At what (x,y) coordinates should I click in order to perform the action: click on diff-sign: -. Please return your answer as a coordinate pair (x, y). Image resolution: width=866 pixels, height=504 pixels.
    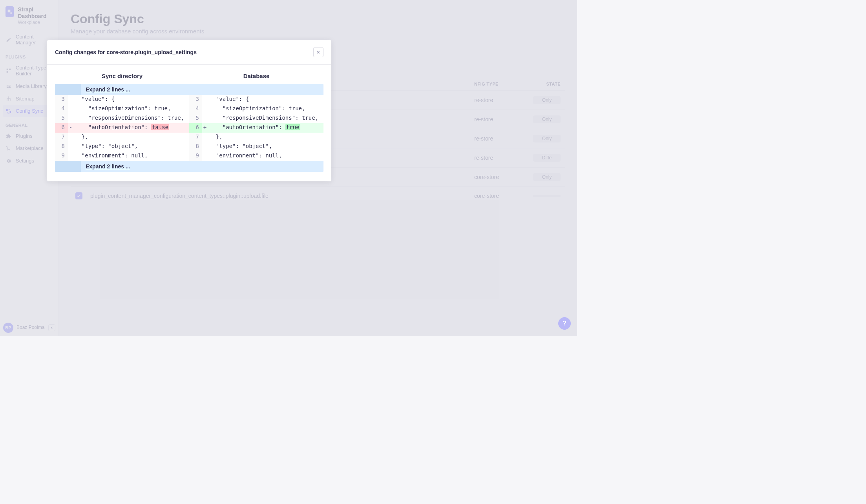
    Looking at the image, I should click on (71, 128).